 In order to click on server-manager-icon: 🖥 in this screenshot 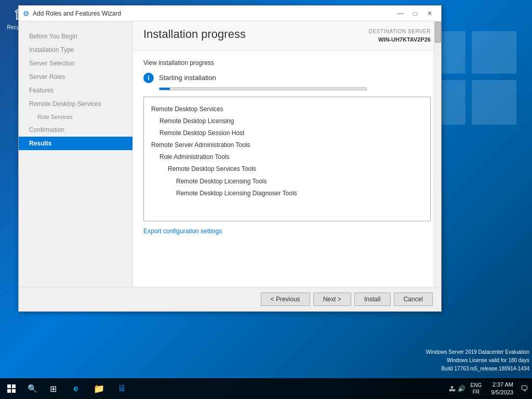, I will do `click(122, 389)`.